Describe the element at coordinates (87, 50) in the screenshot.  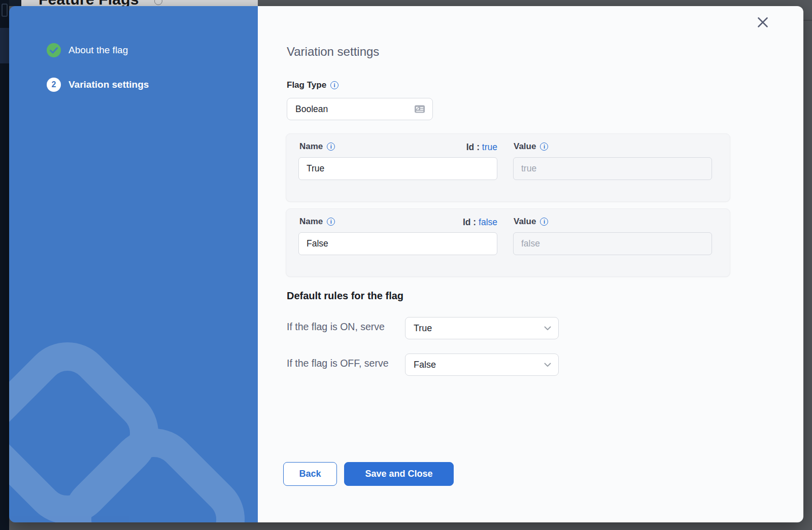
I see `wizard-step-about-the-flag: About the flag` at that location.